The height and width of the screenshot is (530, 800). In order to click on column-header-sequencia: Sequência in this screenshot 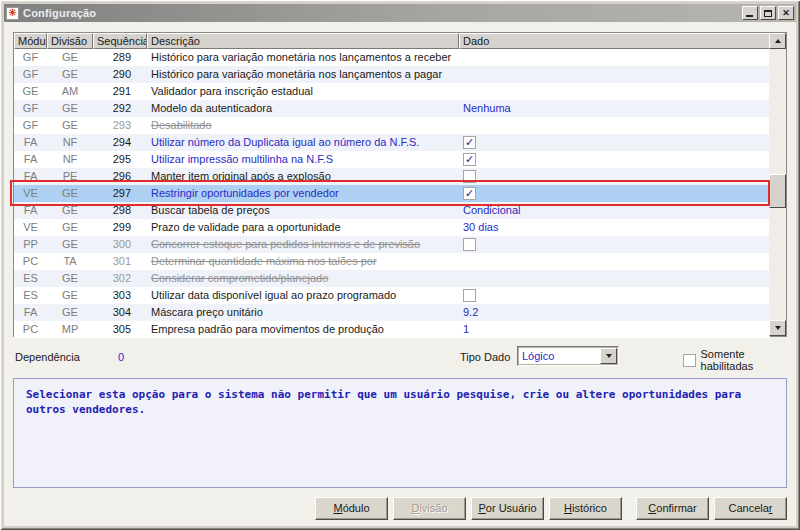, I will do `click(120, 41)`.